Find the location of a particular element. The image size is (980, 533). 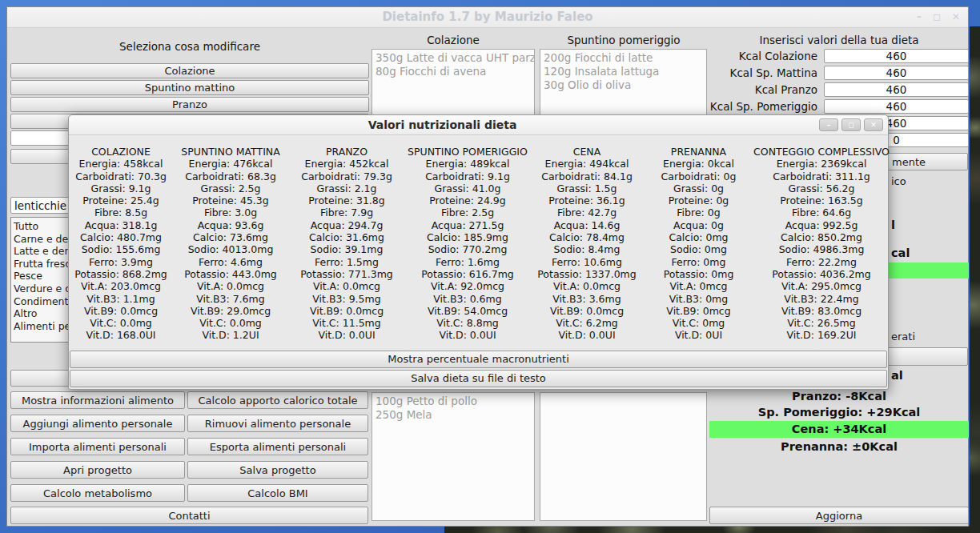

spuntino-pomeriggio-item-1: 200g Fiocchi di latte is located at coordinates (623, 58).